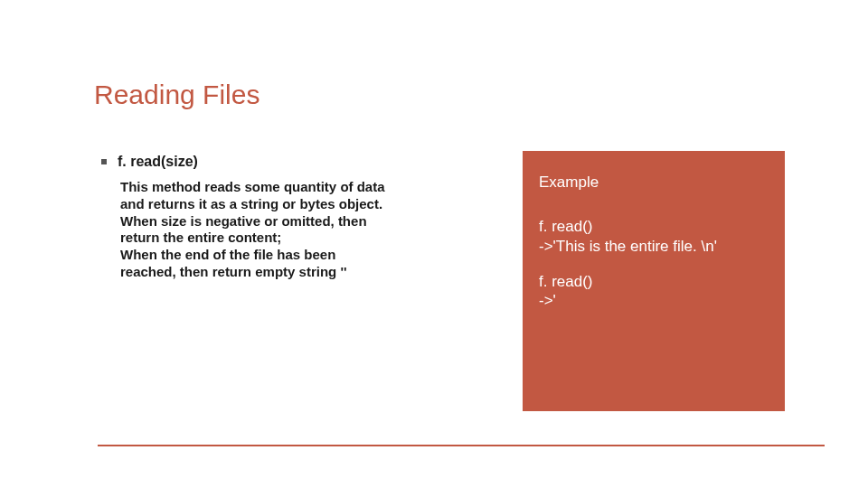  What do you see at coordinates (104, 162) in the screenshot?
I see `bullet-icon` at bounding box center [104, 162].